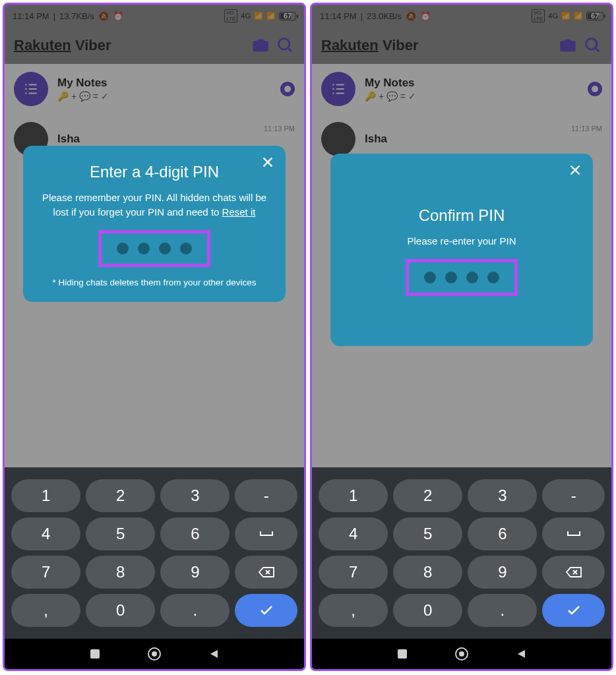 The width and height of the screenshot is (616, 675). I want to click on modal-title: Enter a 4-digit PIN, so click(154, 172).